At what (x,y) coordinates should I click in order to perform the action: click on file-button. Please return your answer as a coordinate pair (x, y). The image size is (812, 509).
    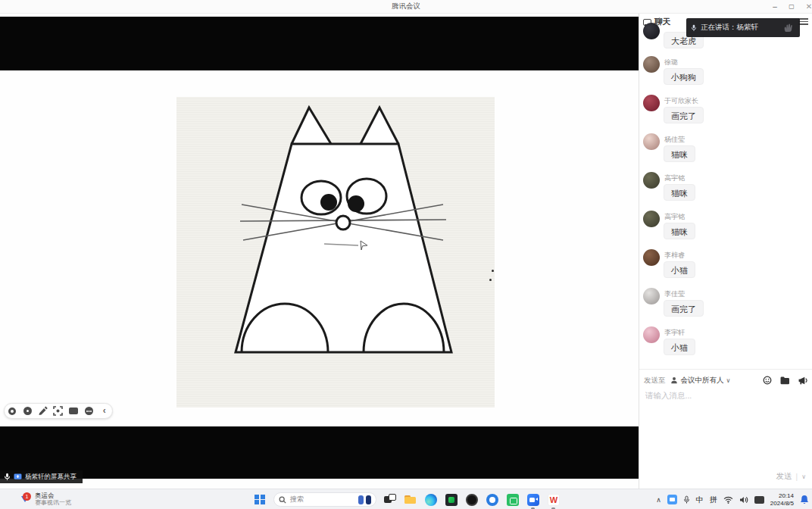
    Looking at the image, I should click on (785, 380).